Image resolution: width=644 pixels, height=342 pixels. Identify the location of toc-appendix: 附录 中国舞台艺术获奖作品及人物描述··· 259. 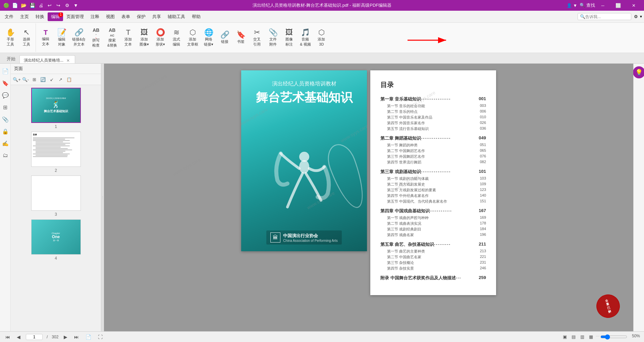
(433, 278).